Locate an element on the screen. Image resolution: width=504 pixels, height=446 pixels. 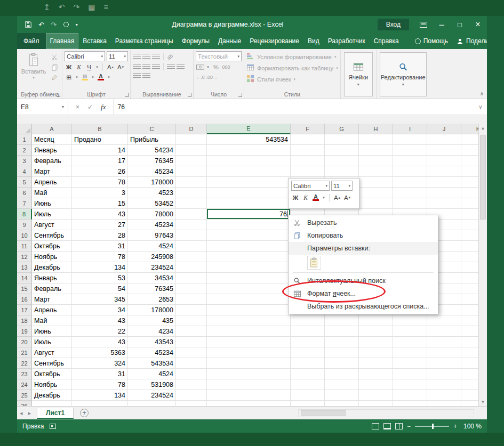
cell-C24: 531908 is located at coordinates (152, 385).